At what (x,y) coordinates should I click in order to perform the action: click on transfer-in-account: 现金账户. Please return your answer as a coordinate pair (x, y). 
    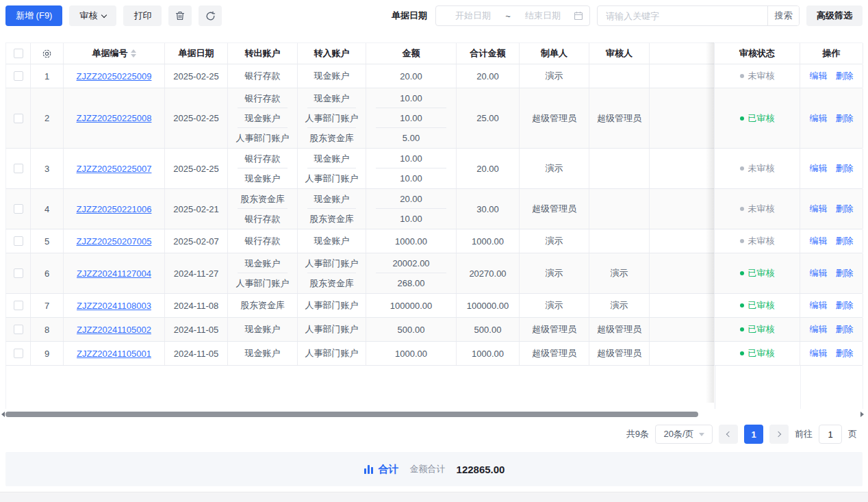
    Looking at the image, I should click on (331, 76).